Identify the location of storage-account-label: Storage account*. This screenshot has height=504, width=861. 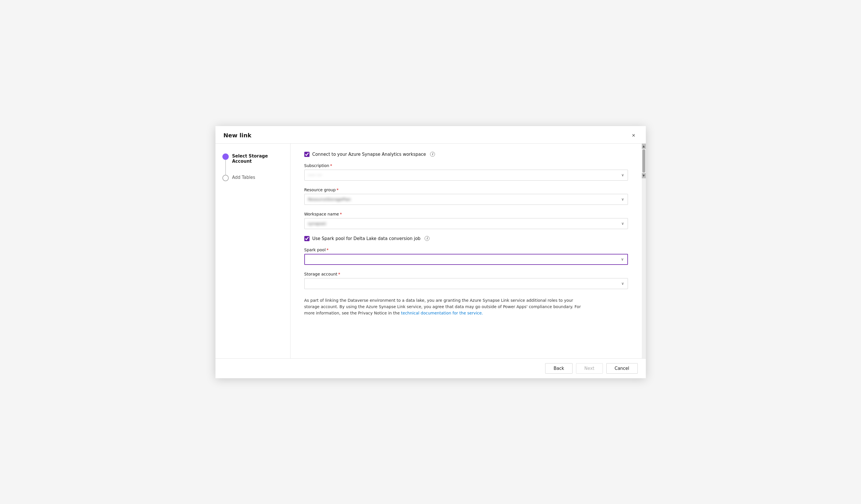
(466, 274).